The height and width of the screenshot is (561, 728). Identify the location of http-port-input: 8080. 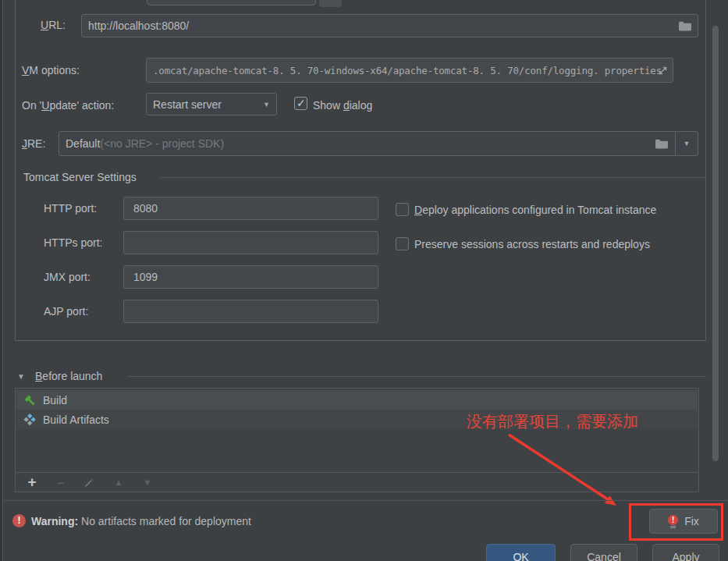
(251, 208).